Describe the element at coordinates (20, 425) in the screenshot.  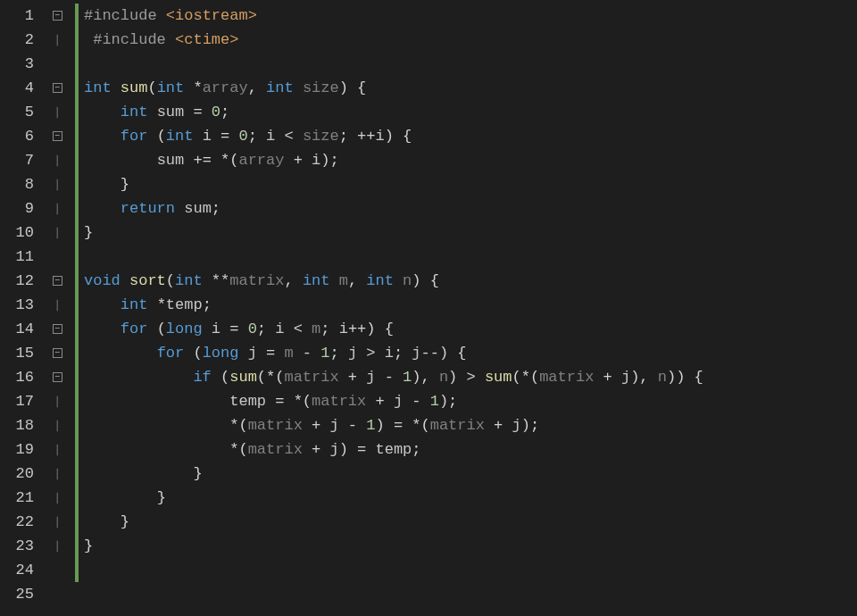
I see `line-number: 18` at that location.